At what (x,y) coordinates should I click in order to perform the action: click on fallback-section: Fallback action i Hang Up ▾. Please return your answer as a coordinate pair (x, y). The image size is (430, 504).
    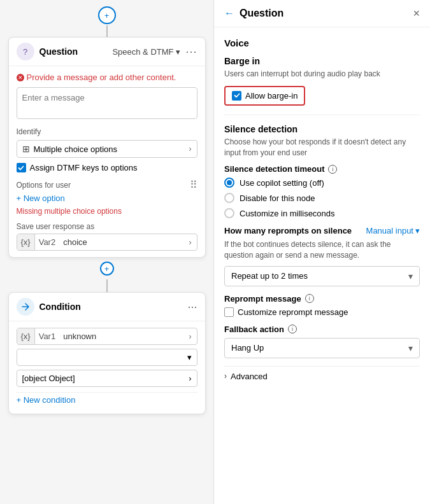
    Looking at the image, I should click on (322, 341).